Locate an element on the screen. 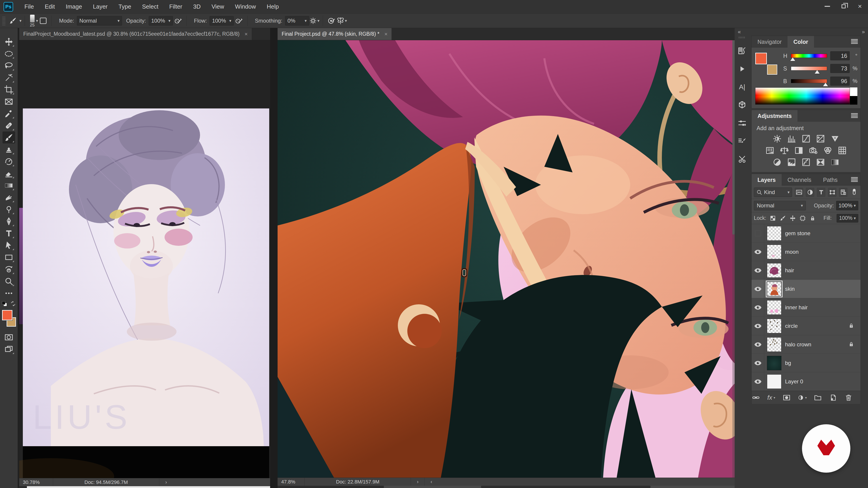  3d-panel-icon is located at coordinates (742, 105).